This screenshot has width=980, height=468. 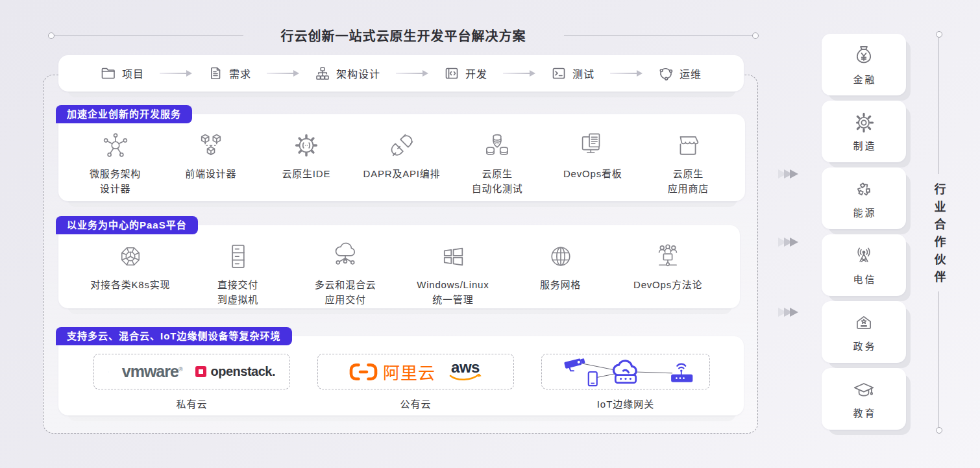 I want to click on workflow-step-operations: 运维, so click(x=680, y=73).